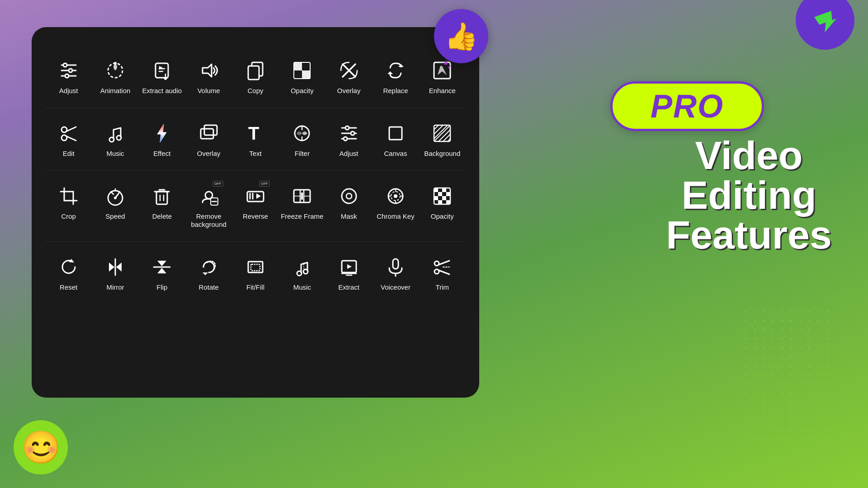 This screenshot has width=868, height=488. I want to click on tool-row-3: Crop Speed, so click(255, 206).